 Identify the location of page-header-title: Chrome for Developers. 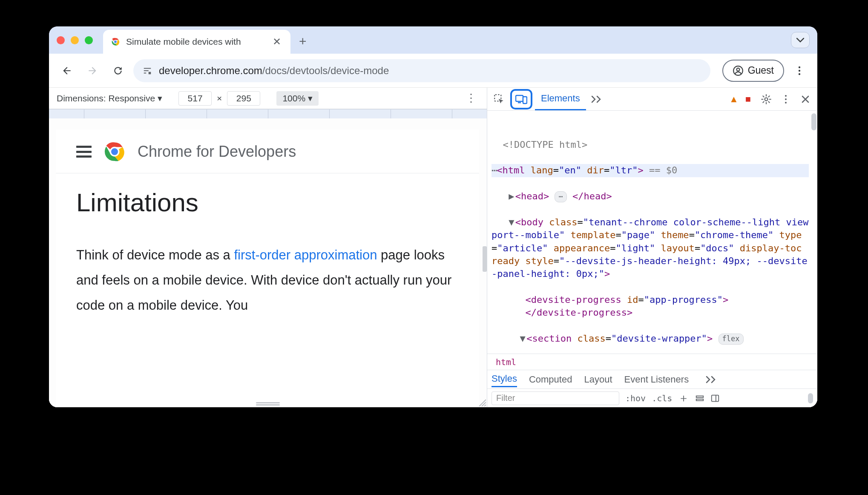
(217, 152).